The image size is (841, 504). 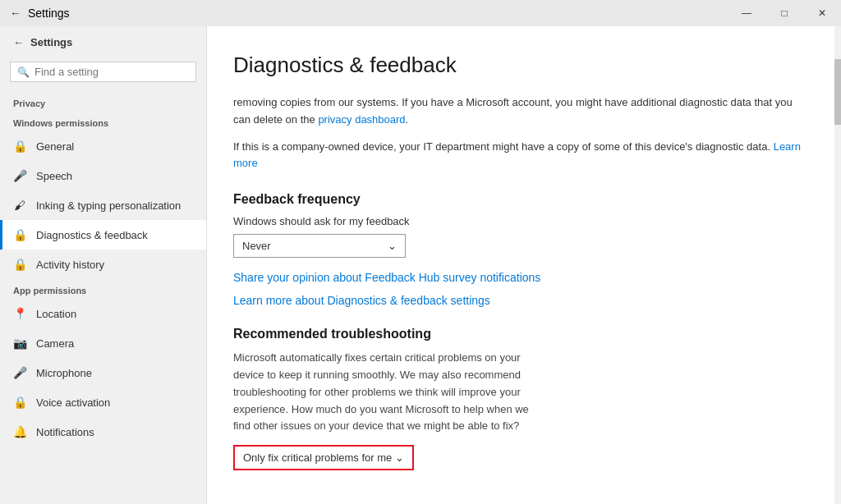 What do you see at coordinates (317, 458) in the screenshot?
I see `troubleshoot-dropdown-value: Only fix critical problems for me` at bounding box center [317, 458].